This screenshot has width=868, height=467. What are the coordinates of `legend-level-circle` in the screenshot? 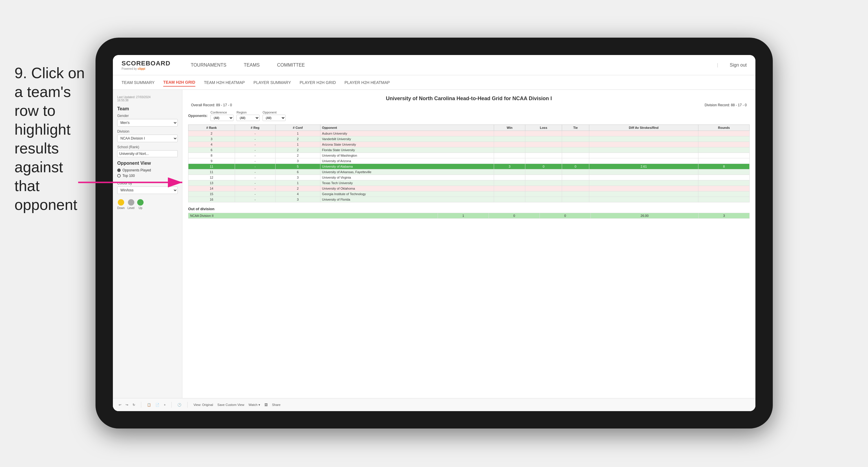 It's located at (131, 202).